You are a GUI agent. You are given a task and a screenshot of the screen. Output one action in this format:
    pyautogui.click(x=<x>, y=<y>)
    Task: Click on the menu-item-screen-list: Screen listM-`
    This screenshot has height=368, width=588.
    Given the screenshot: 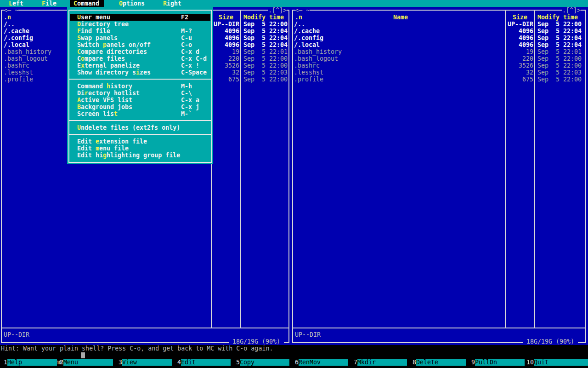 What is the action you would take?
    pyautogui.click(x=140, y=114)
    